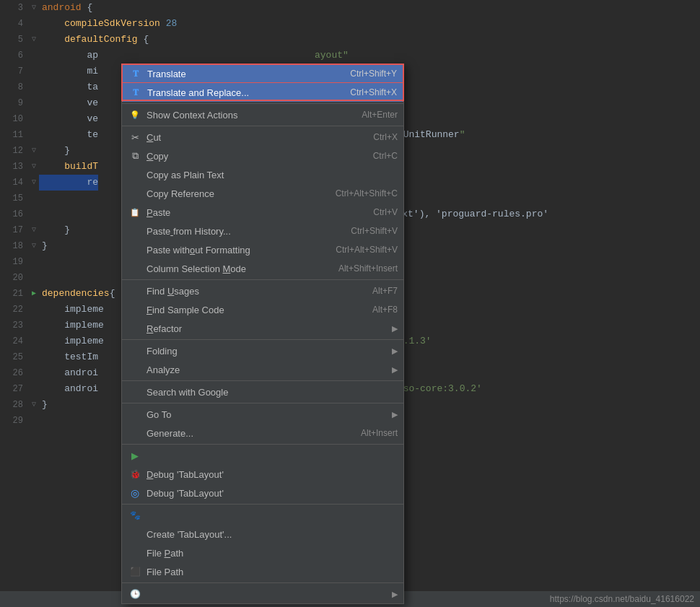 The image size is (700, 607). I want to click on menu-item-find-usages: Find Usages Alt+F7, so click(263, 291).